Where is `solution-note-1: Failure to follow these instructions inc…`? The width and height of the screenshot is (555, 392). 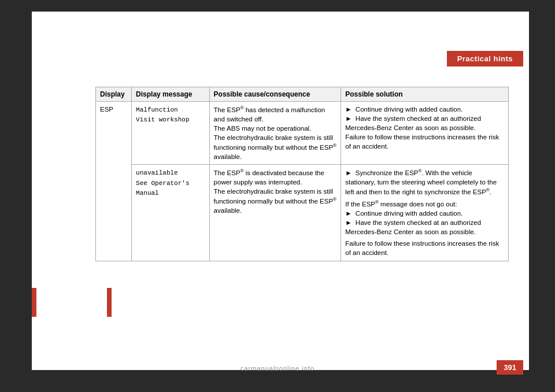
solution-note-1: Failure to follow these instructions inc… is located at coordinates (424, 142).